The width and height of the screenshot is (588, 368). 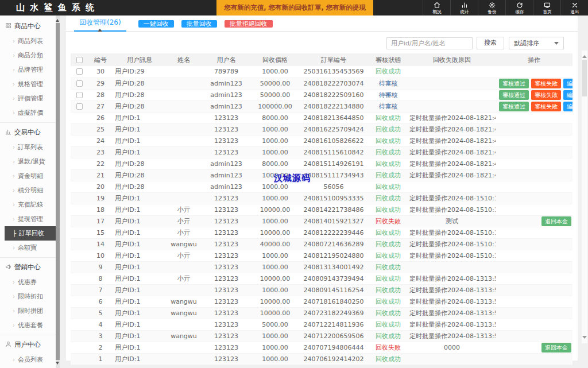 I want to click on sidebar-item: ›訂單列表, so click(x=28, y=147).